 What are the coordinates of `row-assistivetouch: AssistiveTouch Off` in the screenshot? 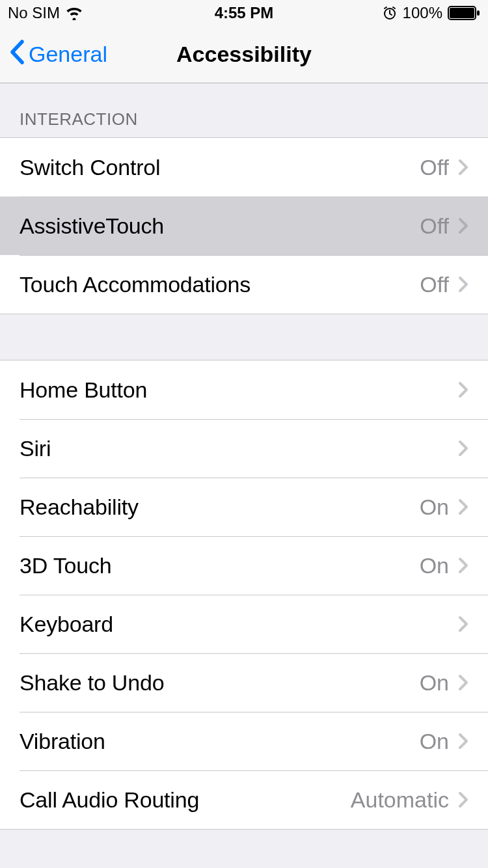 It's located at (244, 226).